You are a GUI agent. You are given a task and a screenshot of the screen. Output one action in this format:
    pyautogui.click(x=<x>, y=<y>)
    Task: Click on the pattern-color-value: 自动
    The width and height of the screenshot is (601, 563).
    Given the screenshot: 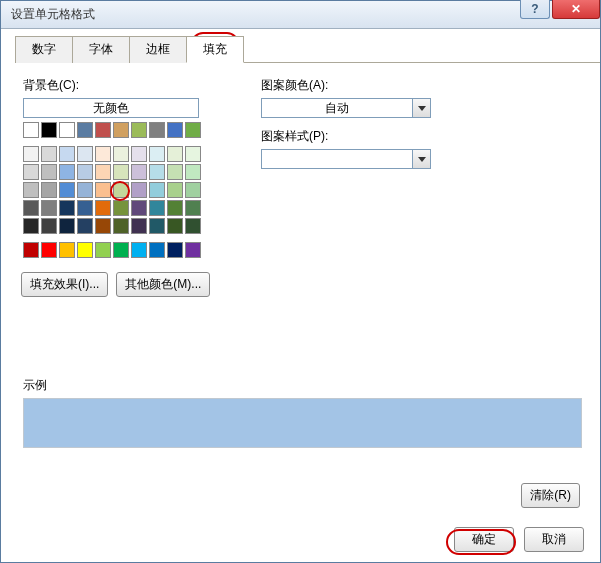 What is the action you would take?
    pyautogui.click(x=337, y=108)
    